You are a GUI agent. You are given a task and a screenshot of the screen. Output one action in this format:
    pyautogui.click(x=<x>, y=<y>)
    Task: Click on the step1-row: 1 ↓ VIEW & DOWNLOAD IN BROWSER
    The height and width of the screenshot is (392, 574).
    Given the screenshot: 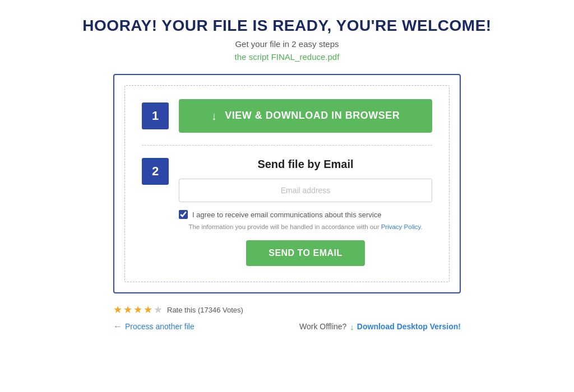 What is the action you would take?
    pyautogui.click(x=287, y=116)
    